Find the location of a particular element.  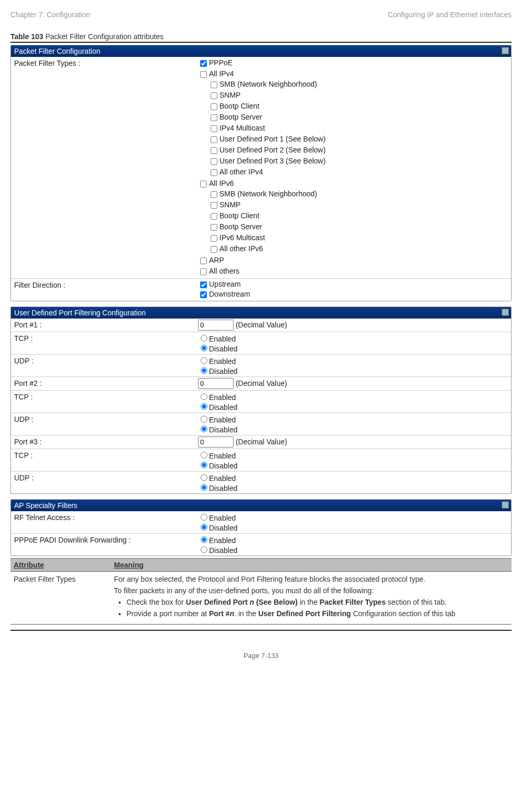

label-rf-telnet: RF Telnet Access : is located at coordinates (103, 522).